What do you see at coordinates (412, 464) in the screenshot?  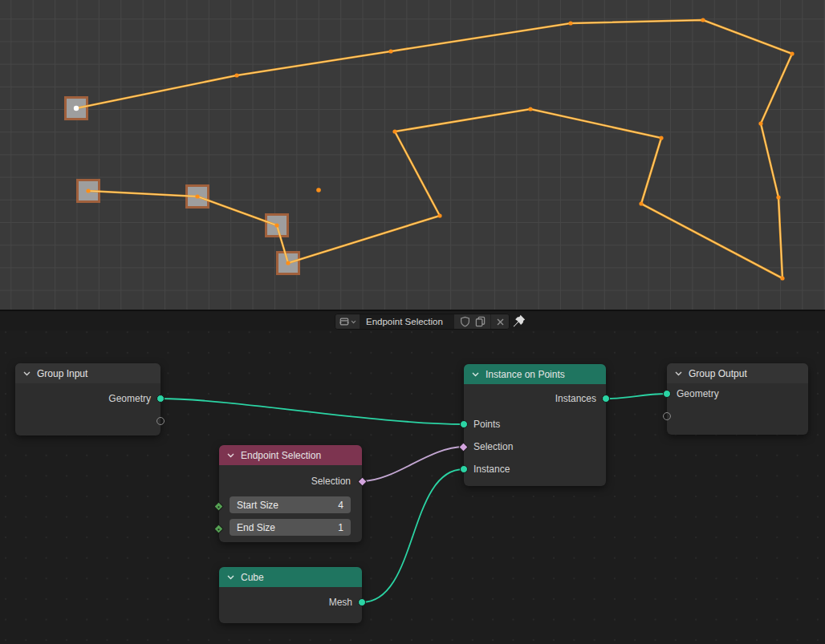 I see `link-selection` at bounding box center [412, 464].